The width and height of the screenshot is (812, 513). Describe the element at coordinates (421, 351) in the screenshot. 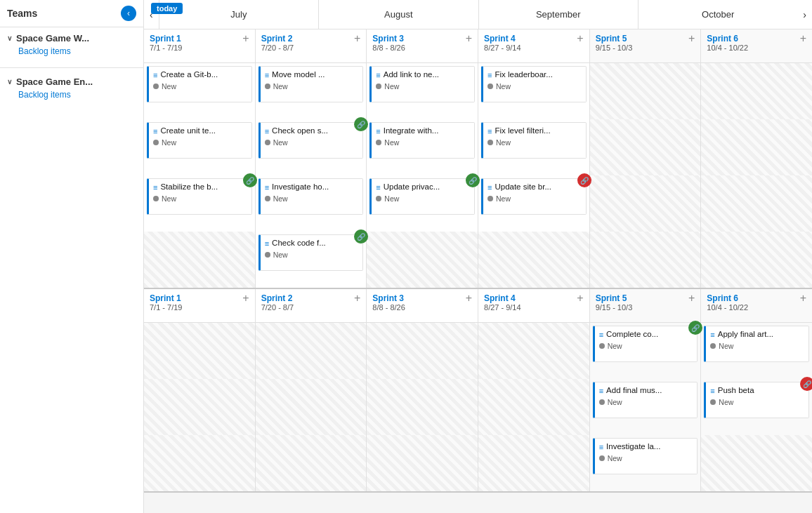

I see `team2-r1-col3` at that location.